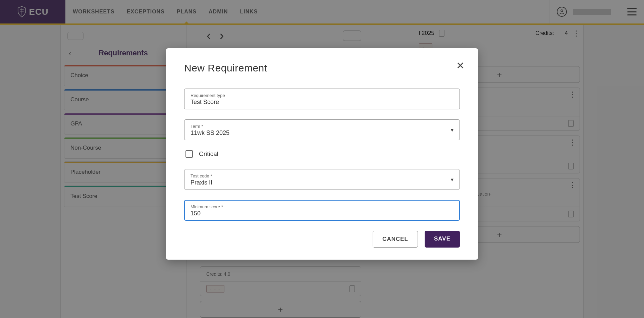  I want to click on close-icon: ✕, so click(460, 66).